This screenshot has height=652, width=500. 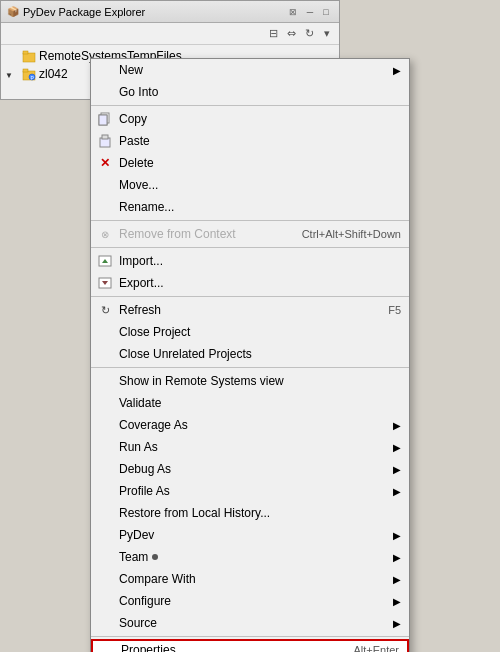 What do you see at coordinates (250, 447) in the screenshot?
I see `menu-item-run-as: Run As ▶` at bounding box center [250, 447].